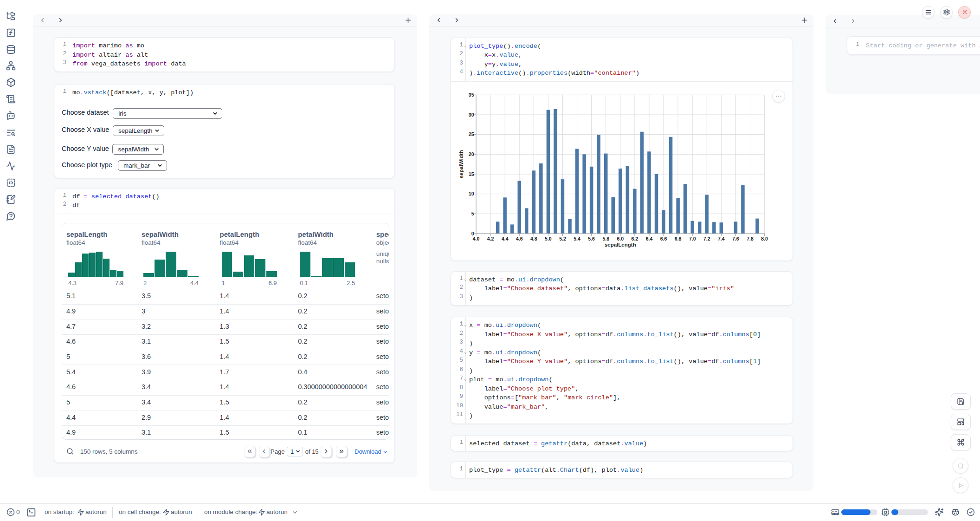 This screenshot has height=521, width=980. Describe the element at coordinates (471, 95) in the screenshot. I see `svg-text: 35` at that location.